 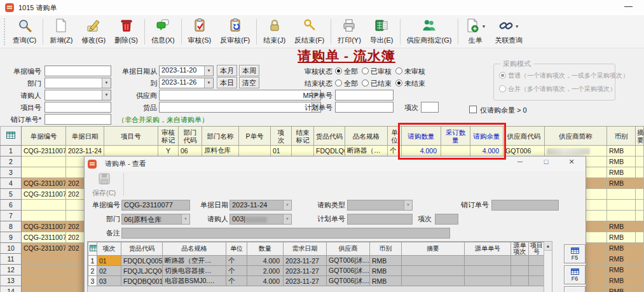 I want to click on doc-no-input, so click(x=78, y=71).